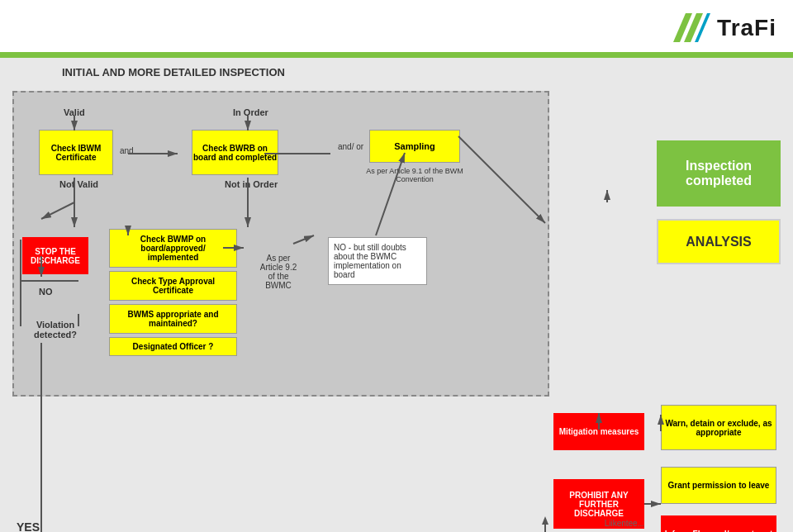 This screenshot has width=793, height=532. I want to click on header-green-bar, so click(396, 54).